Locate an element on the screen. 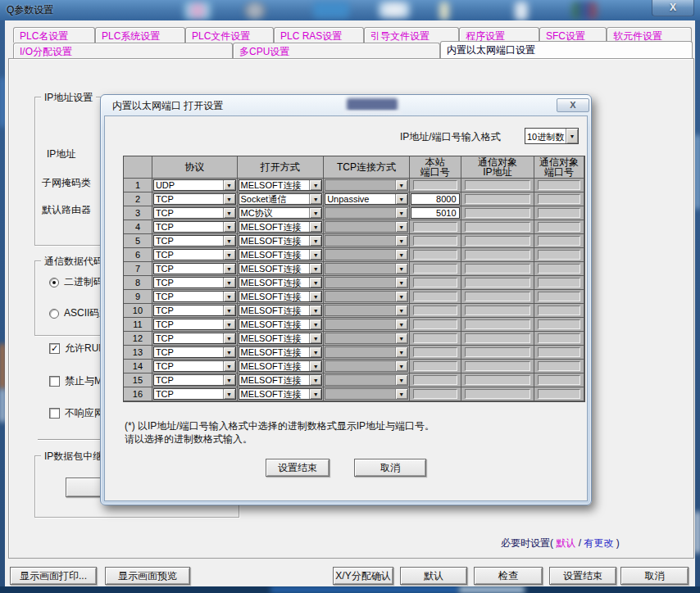 This screenshot has width=700, height=593. tab-1-row2: I/O分配设置 is located at coordinates (123, 51).